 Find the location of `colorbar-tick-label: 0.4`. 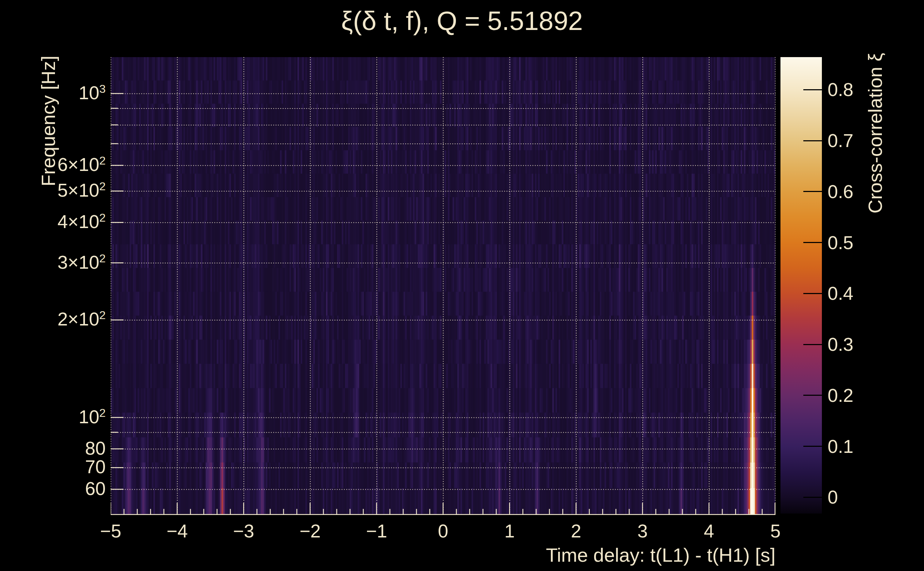

colorbar-tick-label: 0.4 is located at coordinates (841, 293).